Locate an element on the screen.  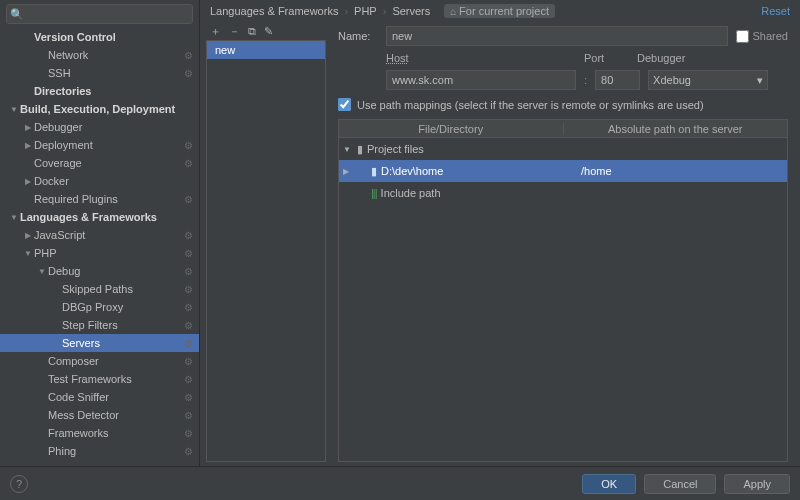
port-label: Port is located at coordinates (606, 58).